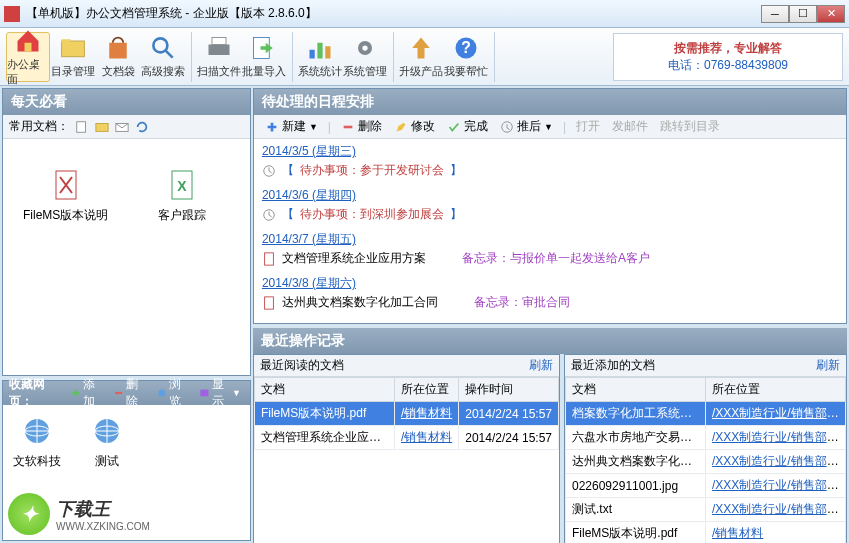 Image resolution: width=849 pixels, height=543 pixels. Describe the element at coordinates (122, 127) in the screenshot. I see `mail-icon` at that location.